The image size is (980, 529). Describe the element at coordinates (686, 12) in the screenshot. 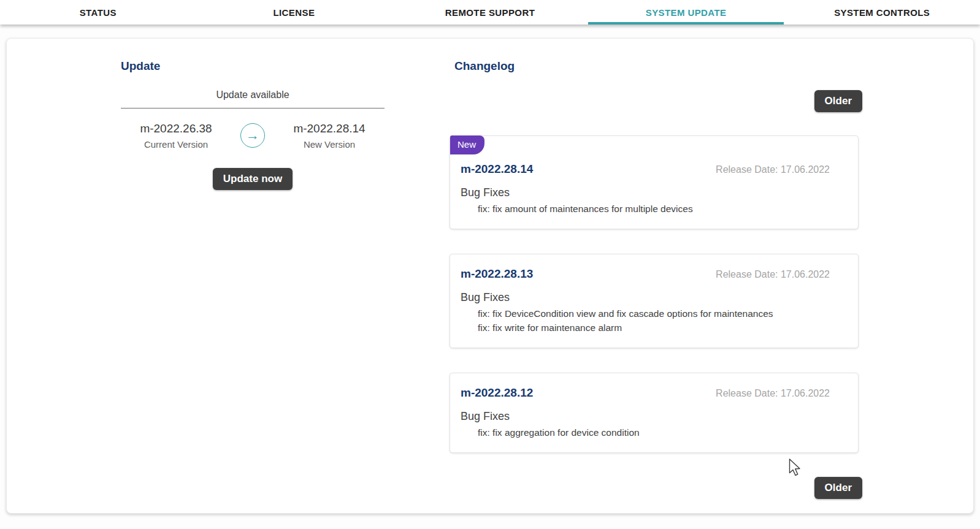

I see `tab-label: SYSTEM UPDATE` at that location.